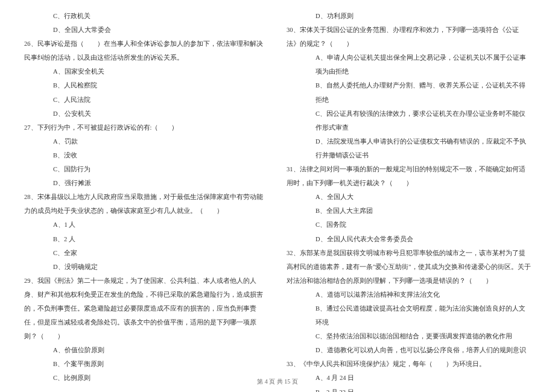  I want to click on q31-text: 31、法律之间对同一事项的新的一般规定与旧的特别规定不一致，不能确定如何适用时，…, so click(409, 176).